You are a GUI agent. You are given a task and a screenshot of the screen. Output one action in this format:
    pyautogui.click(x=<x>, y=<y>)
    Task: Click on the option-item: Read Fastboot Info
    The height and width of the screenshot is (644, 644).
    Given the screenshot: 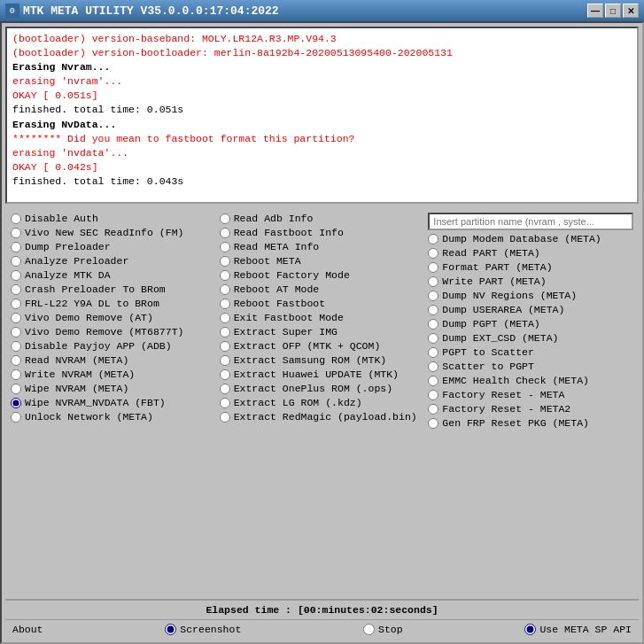 What is the action you would take?
    pyautogui.click(x=322, y=232)
    